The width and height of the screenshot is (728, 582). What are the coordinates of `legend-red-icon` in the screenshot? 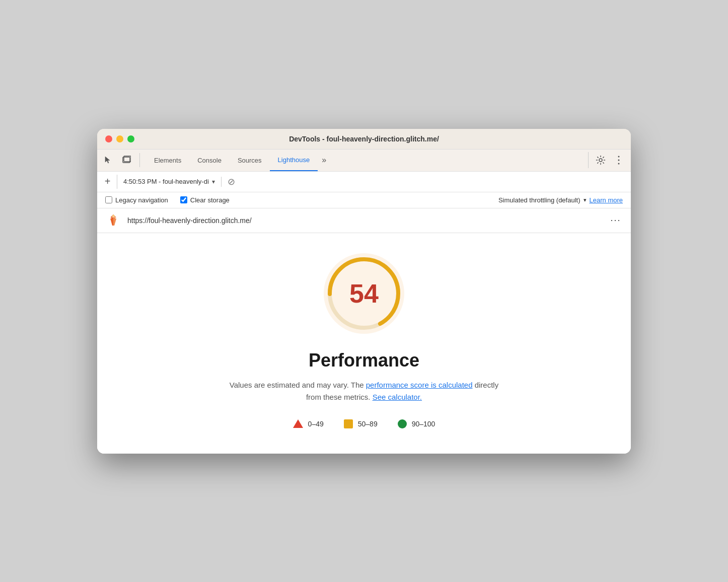 It's located at (298, 424).